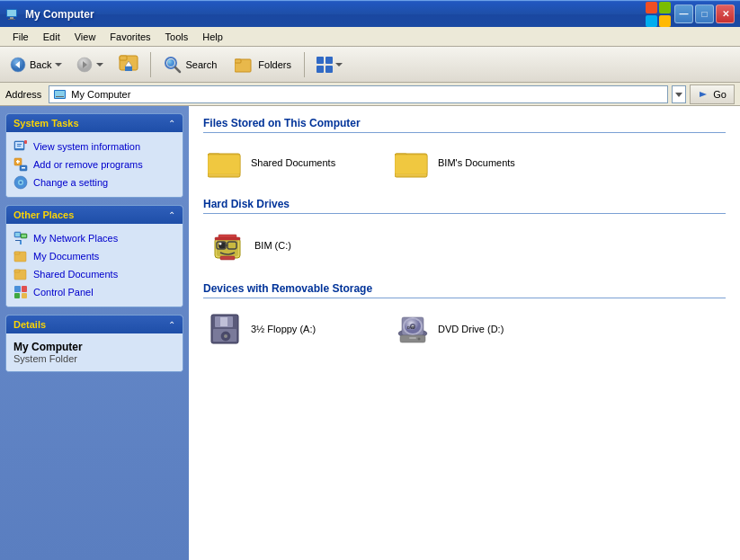  What do you see at coordinates (94, 215) in the screenshot?
I see `other-places-header: Other Places ⌃` at bounding box center [94, 215].